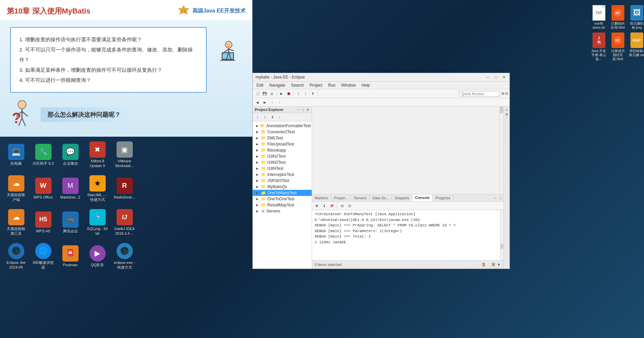 The image size is (644, 338). What do you see at coordinates (618, 47) in the screenshot?
I see `desktop-icon-right-4: FF 注册成功跳转页面.html` at bounding box center [618, 47].